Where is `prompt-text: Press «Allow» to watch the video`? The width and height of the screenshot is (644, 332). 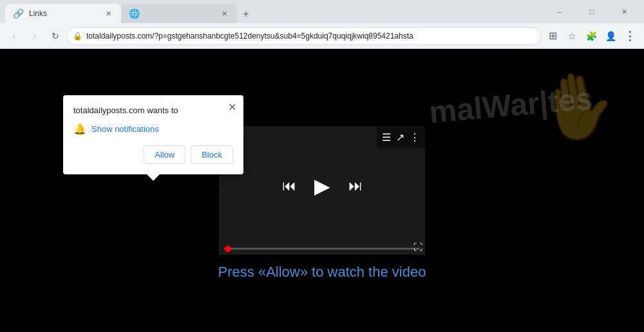 prompt-text: Press «Allow» to watch the video is located at coordinates (322, 272).